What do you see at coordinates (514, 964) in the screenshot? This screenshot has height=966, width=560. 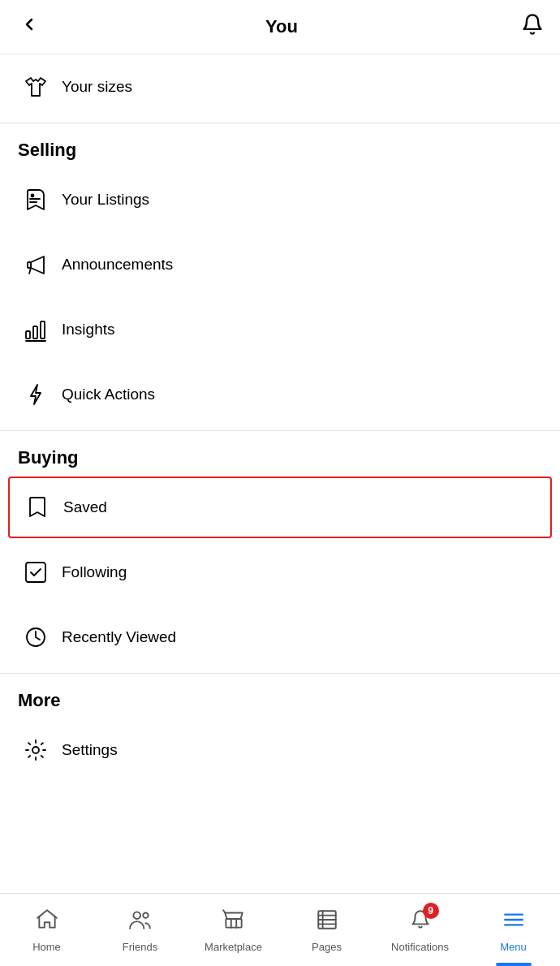 I see `active-indicator` at bounding box center [514, 964].